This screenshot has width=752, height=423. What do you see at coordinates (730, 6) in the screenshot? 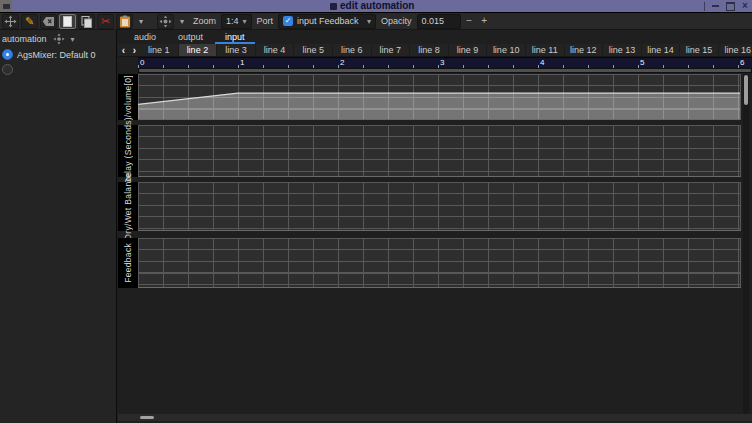
I see `maximize-button` at bounding box center [730, 6].